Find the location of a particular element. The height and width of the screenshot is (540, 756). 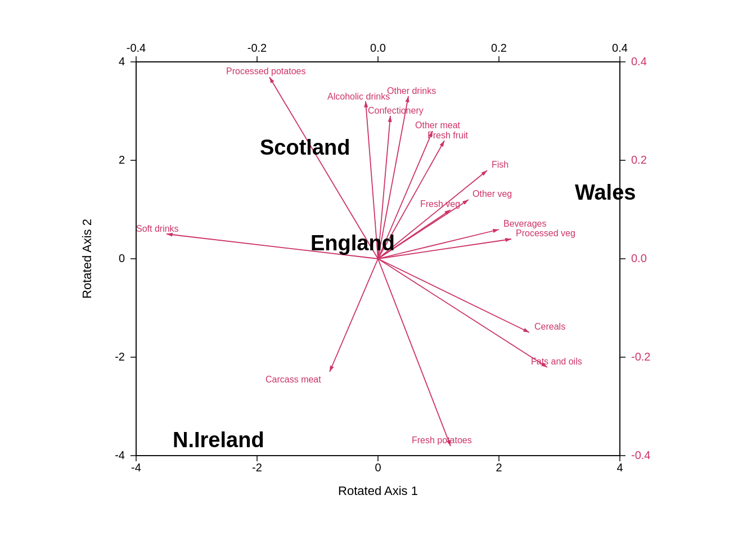

country-label-scotland: Scotland is located at coordinates (305, 147).